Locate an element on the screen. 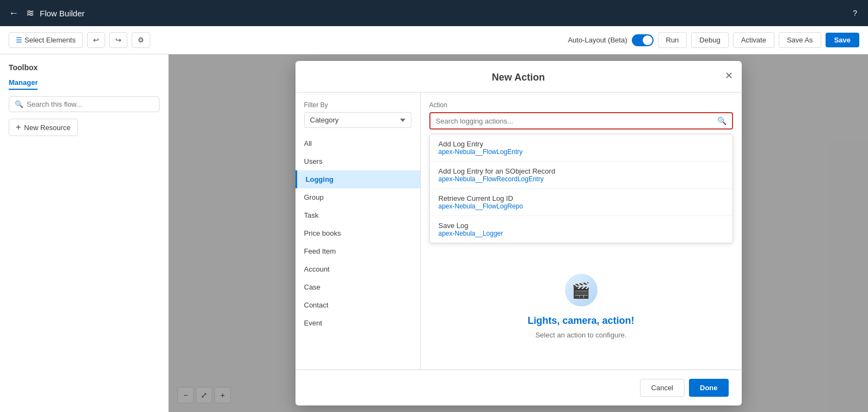 The image size is (868, 412). action-option-name: Add Log Entry is located at coordinates (581, 144).